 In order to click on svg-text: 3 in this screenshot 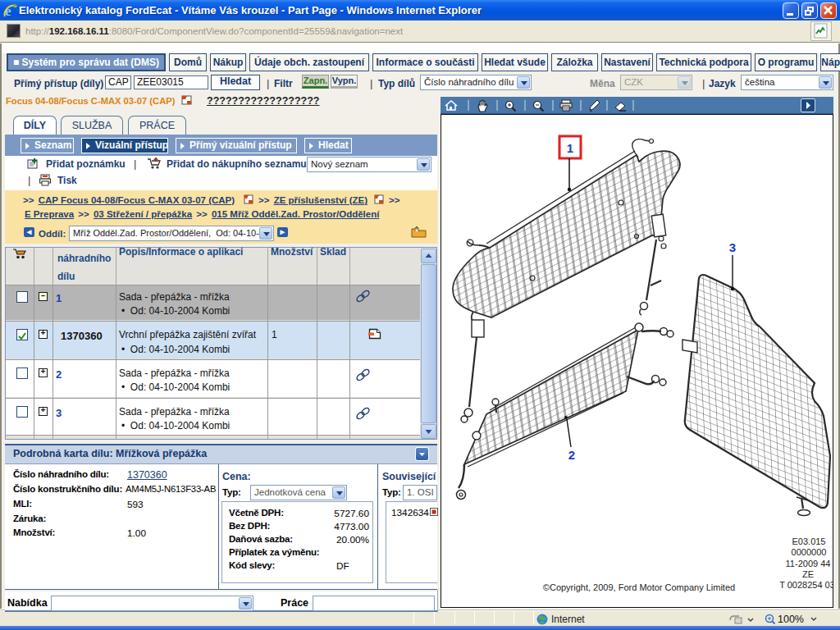, I will do `click(733, 248)`.